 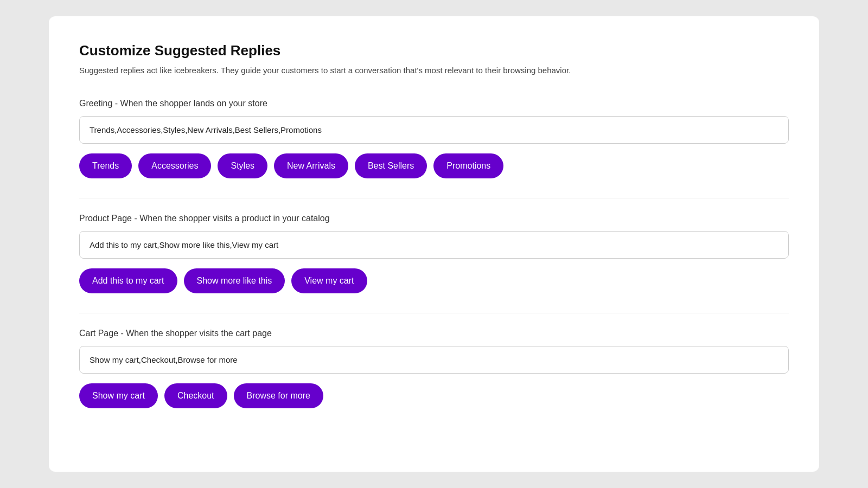 What do you see at coordinates (234, 281) in the screenshot?
I see `chip-product-page-1: Show more like this` at bounding box center [234, 281].